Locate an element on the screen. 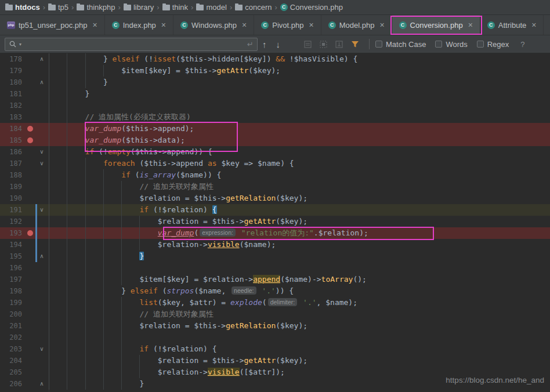 The width and height of the screenshot is (550, 392). tab-windows-php: CWindows.php× is located at coordinates (214, 25).